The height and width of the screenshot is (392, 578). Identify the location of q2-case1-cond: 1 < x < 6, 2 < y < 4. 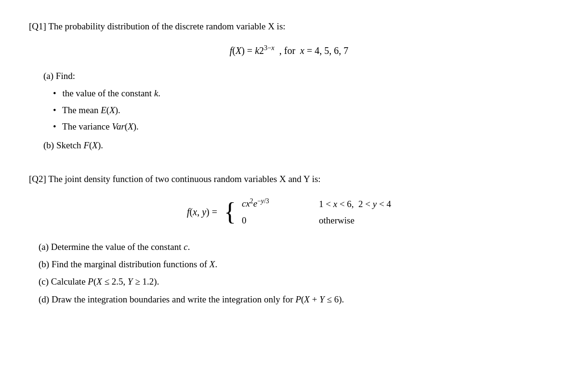
(355, 204).